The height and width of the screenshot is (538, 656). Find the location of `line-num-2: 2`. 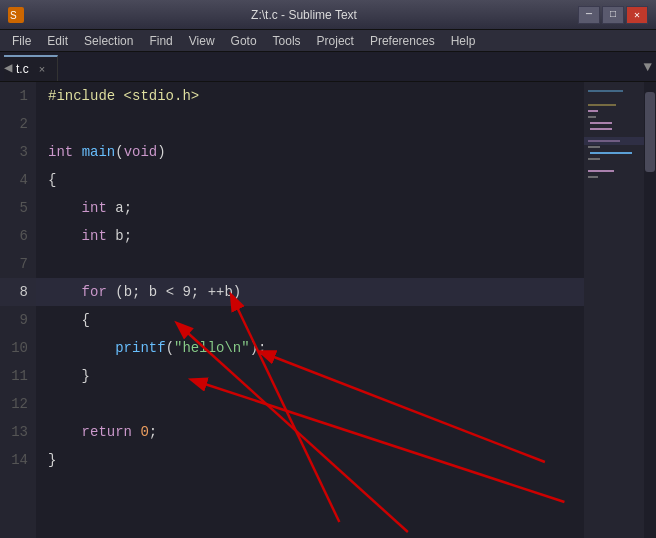

line-num-2: 2 is located at coordinates (18, 124).